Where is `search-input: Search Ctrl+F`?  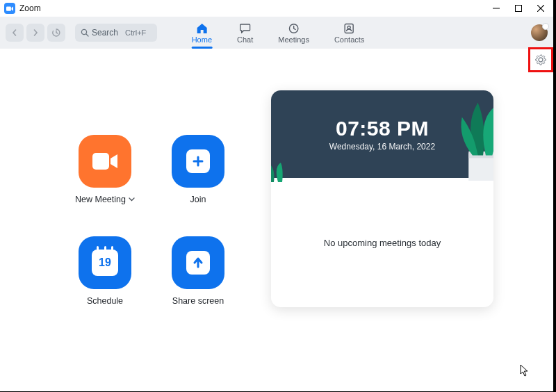 search-input: Search Ctrl+F is located at coordinates (116, 33).